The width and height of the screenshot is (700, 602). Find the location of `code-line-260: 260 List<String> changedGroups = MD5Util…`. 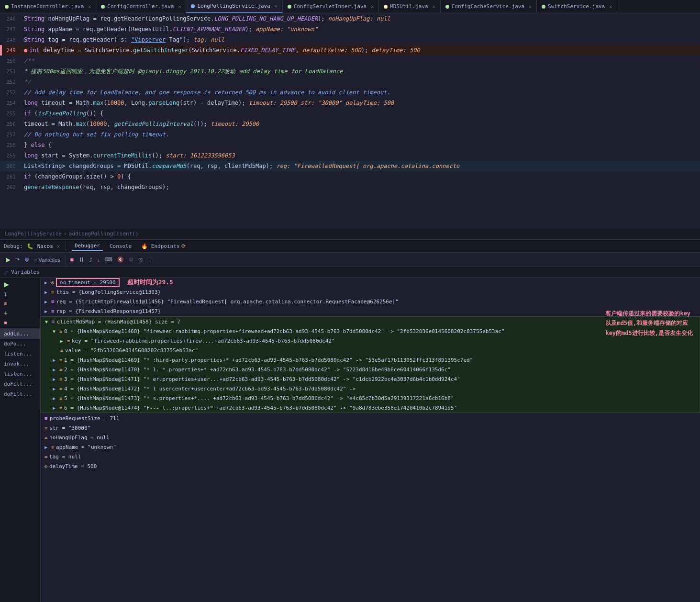

code-line-260: 260 List<String> changedGroups = MD5Util… is located at coordinates (350, 166).